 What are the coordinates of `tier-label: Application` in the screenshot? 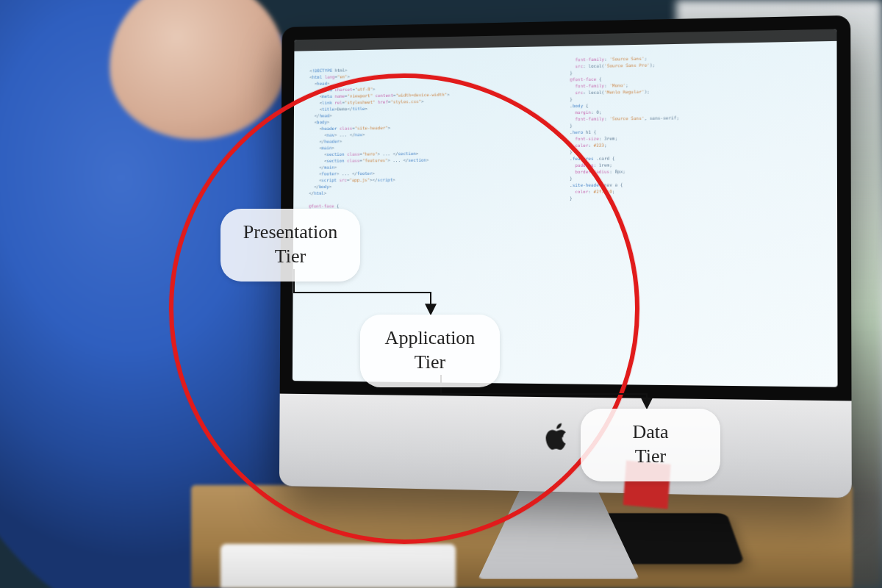 It's located at (430, 338).